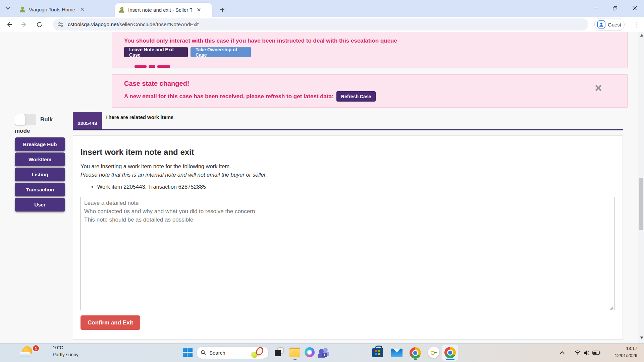 The width and height of the screenshot is (644, 362). What do you see at coordinates (9, 24) in the screenshot?
I see `back-icon` at bounding box center [9, 24].